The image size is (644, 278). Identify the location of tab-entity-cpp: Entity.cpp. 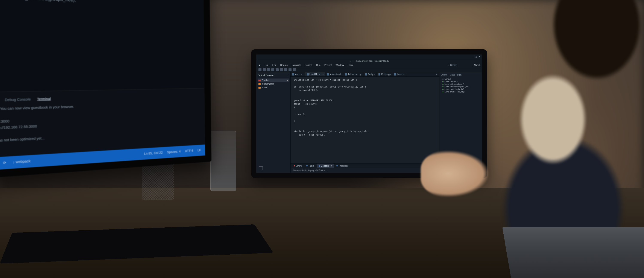
(384, 74).